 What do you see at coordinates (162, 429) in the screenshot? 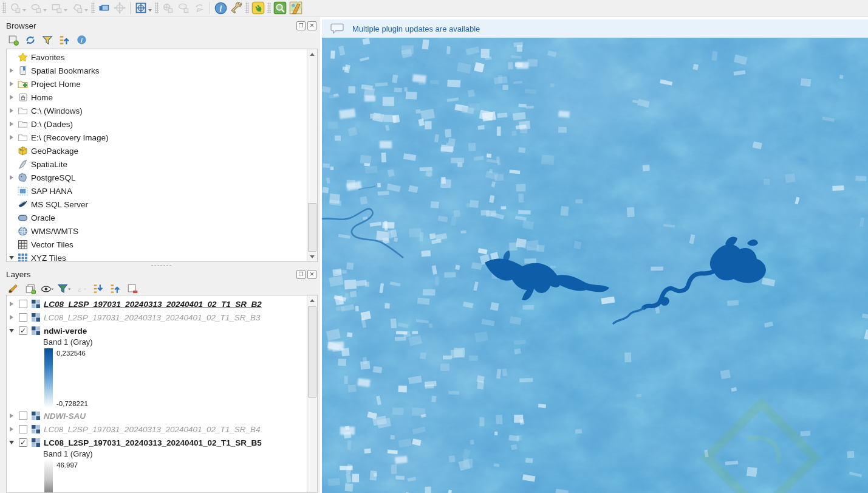
I see `layer-item-b4: LC08_L2SP_197031_20240313_20240401_02_T1…` at bounding box center [162, 429].